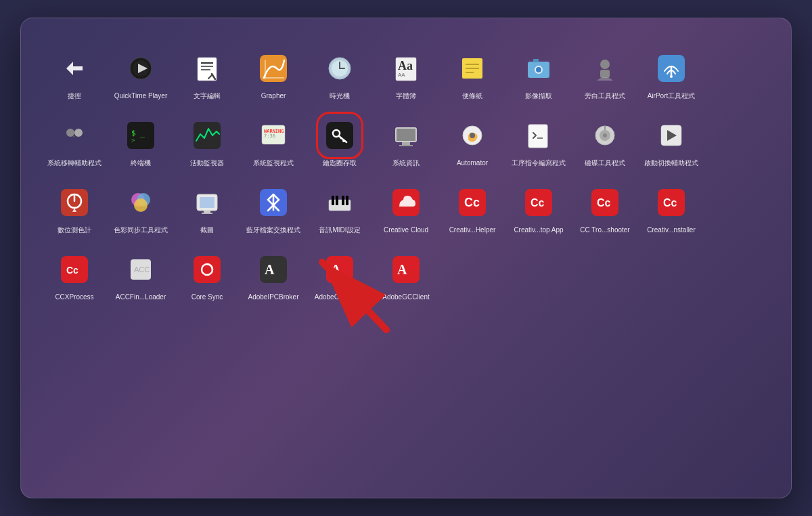 This screenshot has height=516, width=812. What do you see at coordinates (273, 141) in the screenshot?
I see `app-item-consolelog: WARNING7:36系統監視程式` at bounding box center [273, 141].